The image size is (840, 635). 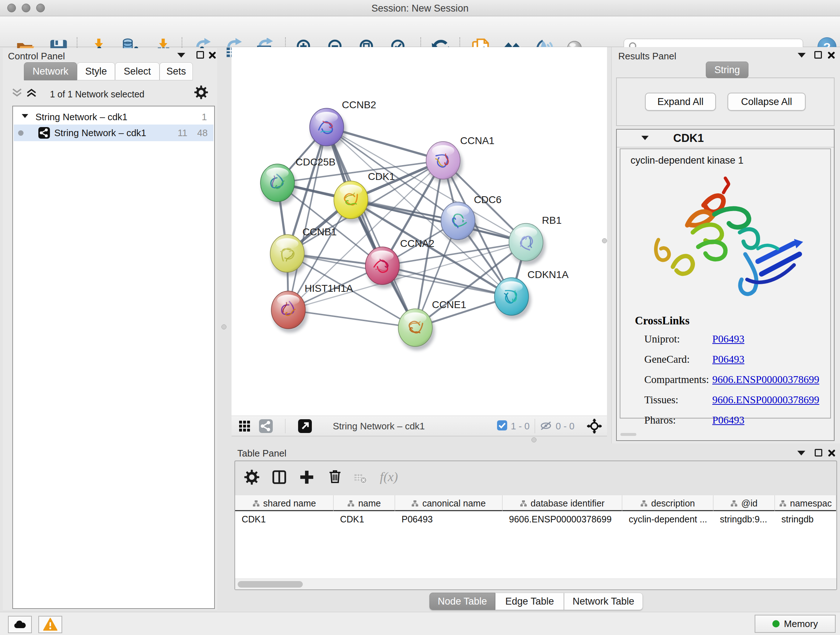 I want to click on table-hscrollbar, so click(x=535, y=584).